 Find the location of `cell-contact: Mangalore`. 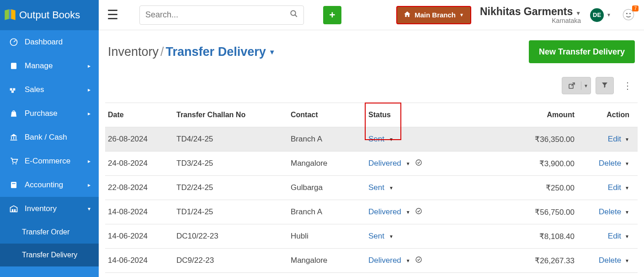

cell-contact: Mangalore is located at coordinates (330, 163).